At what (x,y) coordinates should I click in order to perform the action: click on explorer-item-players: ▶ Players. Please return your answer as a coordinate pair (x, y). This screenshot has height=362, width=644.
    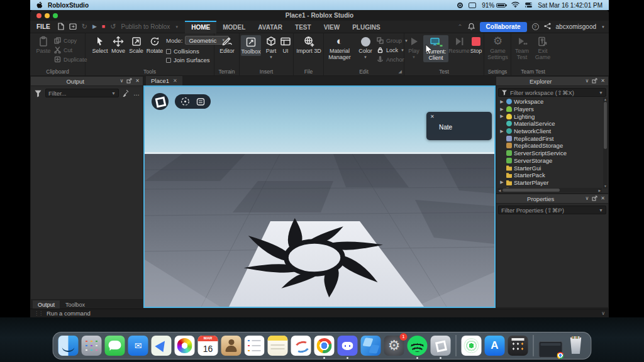
    Looking at the image, I should click on (553, 109).